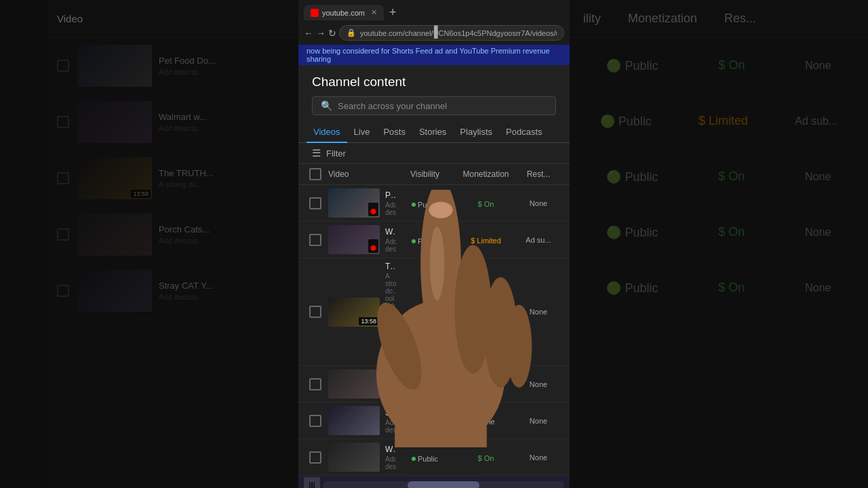 The image size is (868, 488). Describe the element at coordinates (486, 385) in the screenshot. I see `row-4-mon-badge: $ On` at that location.